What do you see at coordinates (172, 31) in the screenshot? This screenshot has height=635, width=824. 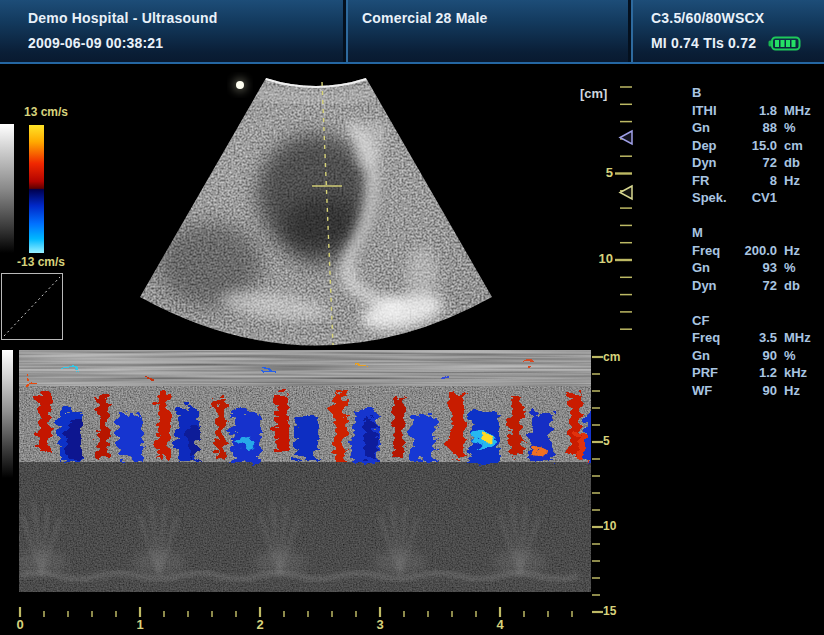 I see `header-section-hospital: Demo Hospital - Ultrasound 2009-06-09 00…` at bounding box center [172, 31].